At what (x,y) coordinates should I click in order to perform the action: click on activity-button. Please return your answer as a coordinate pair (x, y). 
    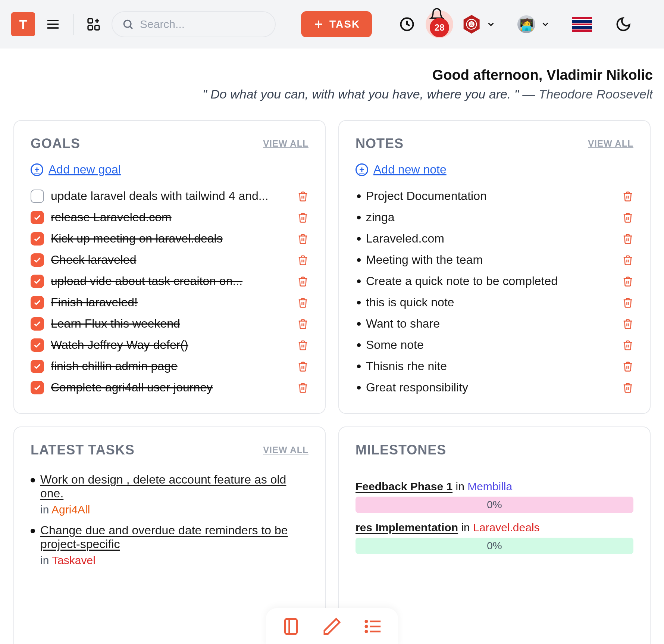
    Looking at the image, I should click on (407, 24).